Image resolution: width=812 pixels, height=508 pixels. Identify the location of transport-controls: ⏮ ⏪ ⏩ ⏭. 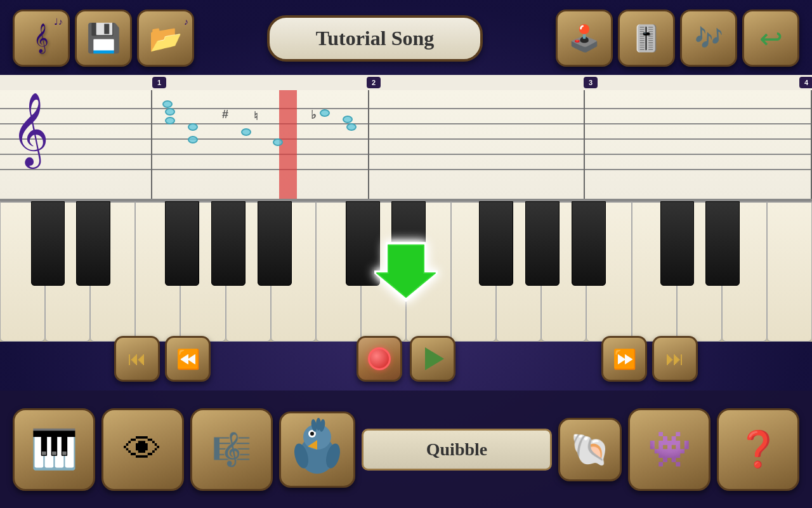
(406, 359).